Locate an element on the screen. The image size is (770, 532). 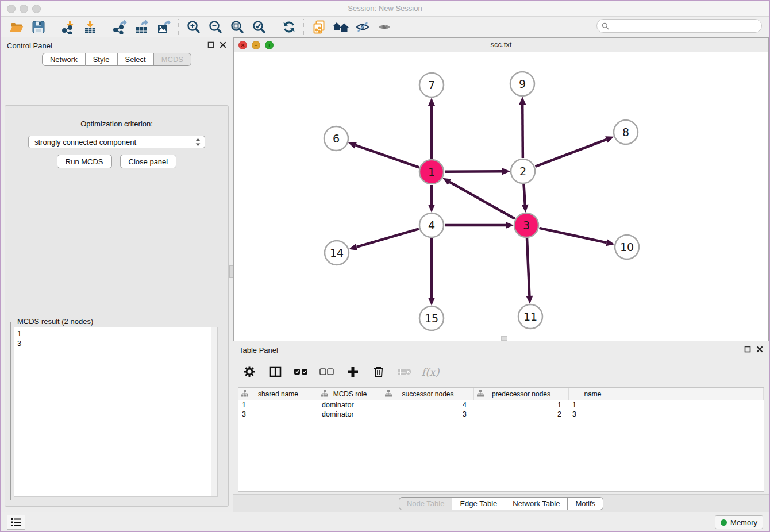
export-network-button is located at coordinates (120, 27).